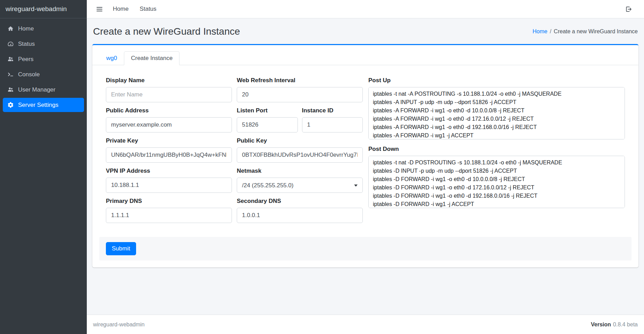 This screenshot has width=644, height=334. I want to click on home-icon, so click(10, 28).